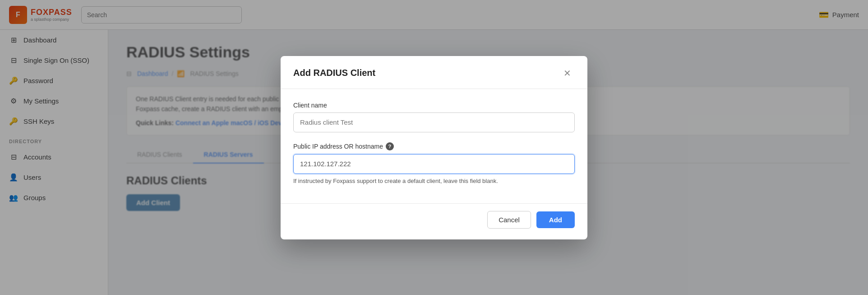 This screenshot has width=868, height=295. Describe the element at coordinates (509, 220) in the screenshot. I see `cancel-button: Cancel` at that location.